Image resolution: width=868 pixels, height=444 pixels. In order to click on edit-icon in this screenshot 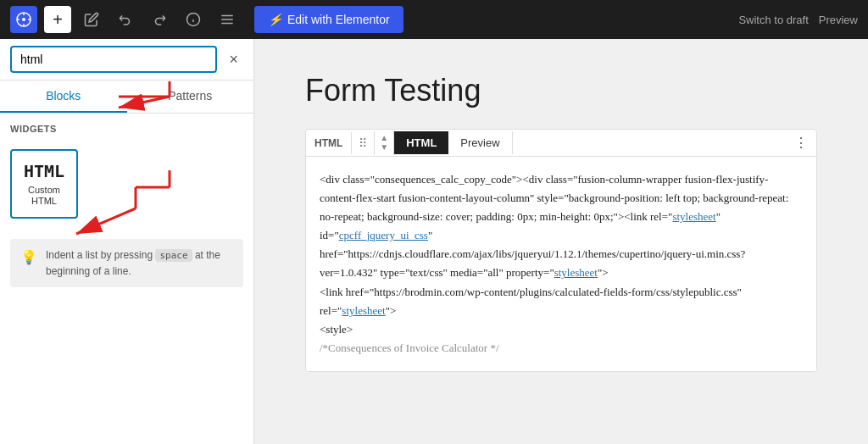, I will do `click(92, 19)`.